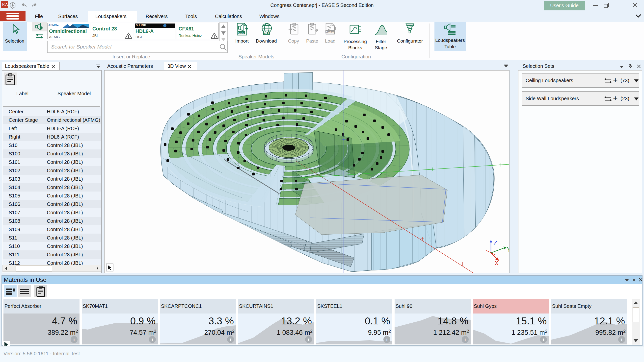 Image resolution: width=644 pixels, height=362 pixels. I want to click on svg-text: X, so click(496, 263).